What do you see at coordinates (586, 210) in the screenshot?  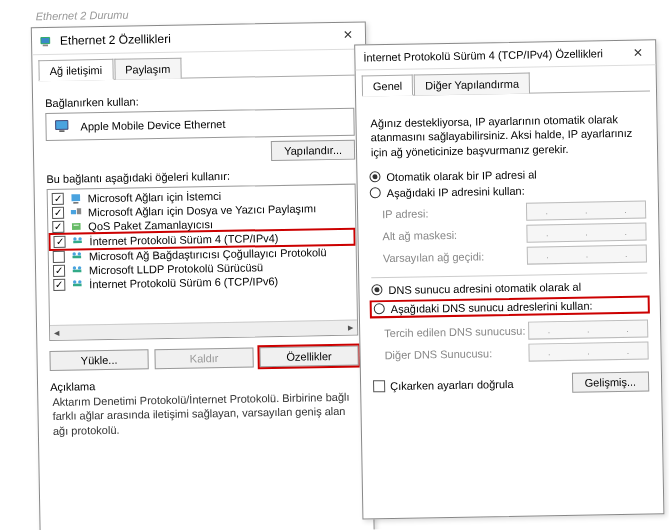 I see `ip-address-input: ...` at bounding box center [586, 210].